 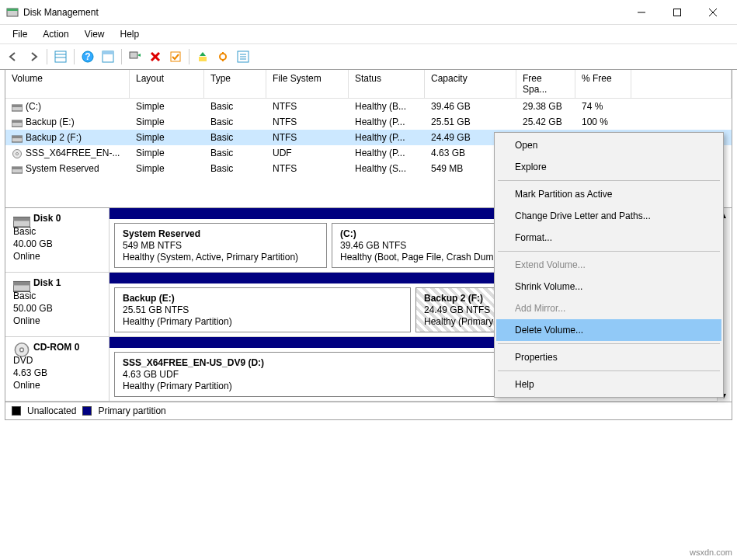 I want to click on disk-info: CD-ROM 0 DVD4.63 GBOnline, so click(x=57, y=369).